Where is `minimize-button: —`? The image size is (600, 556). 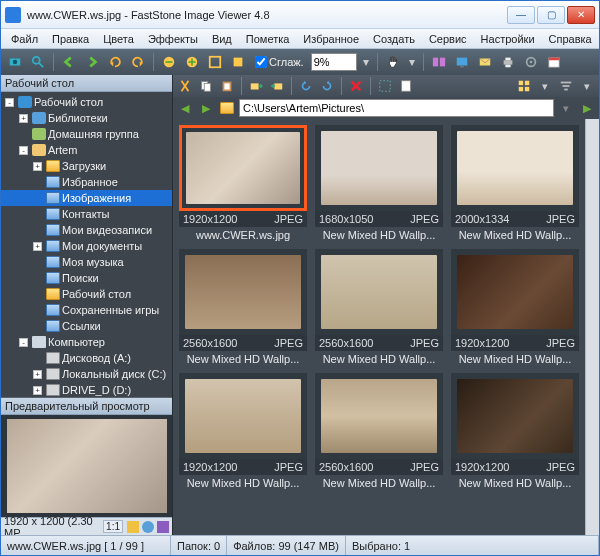
minimize-button: — is located at coordinates (521, 15).